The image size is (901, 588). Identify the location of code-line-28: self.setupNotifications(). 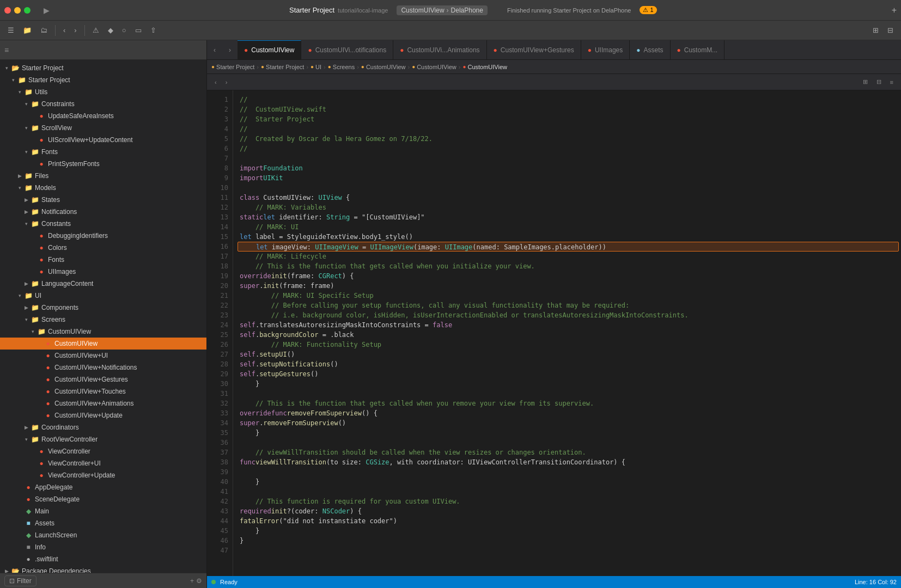
(568, 364).